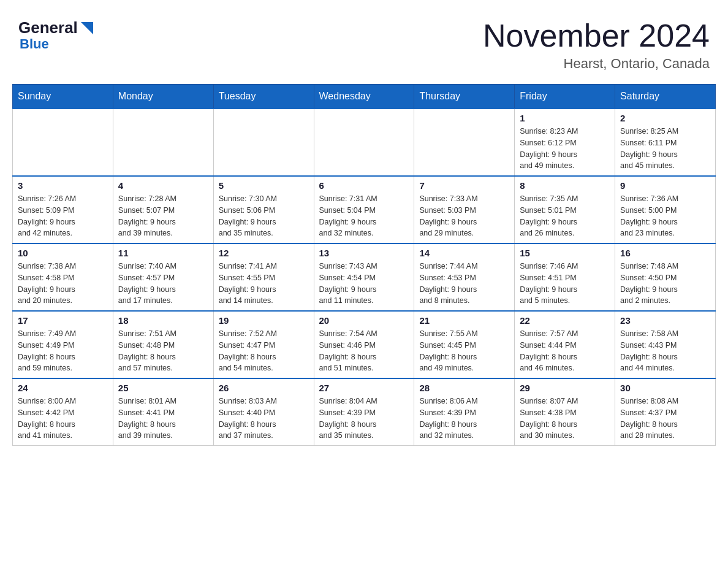 This screenshot has height=563, width=728. I want to click on calendar-cell: 17Sunrise: 7:49 AM Sunset: 4:49 PM Dayli…, so click(63, 345).